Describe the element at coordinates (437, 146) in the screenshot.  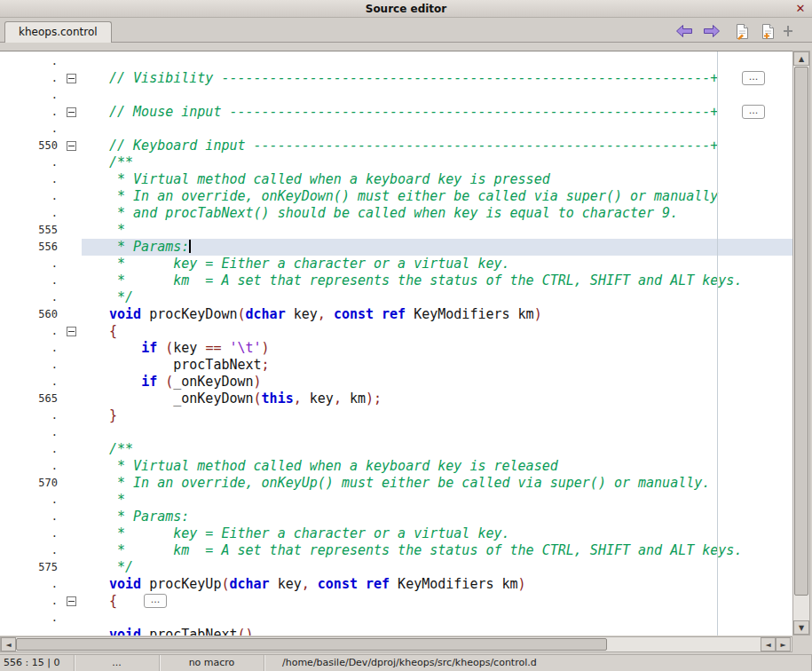
I see `code-text: // Keyboard input ----------------------…` at that location.